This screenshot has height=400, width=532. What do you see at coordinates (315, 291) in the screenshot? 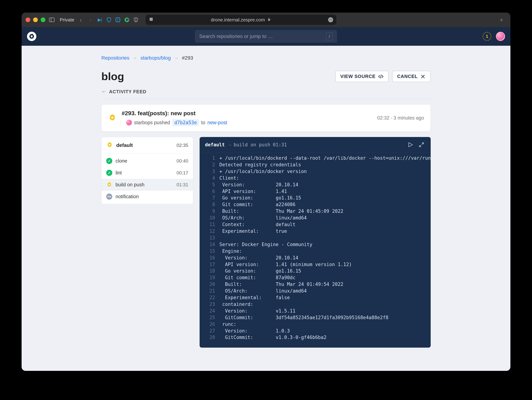
I see `log-line: 21 OS/Arch: linux/amd64` at bounding box center [315, 291].